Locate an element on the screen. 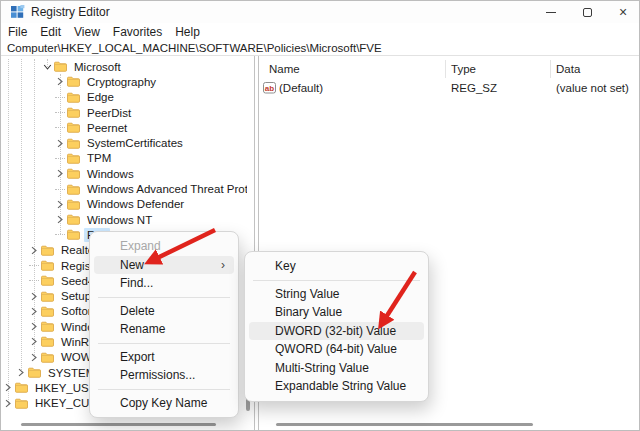 Image resolution: width=640 pixels, height=431 pixels. new-submenu-item-string-value: String Value is located at coordinates (336, 294).